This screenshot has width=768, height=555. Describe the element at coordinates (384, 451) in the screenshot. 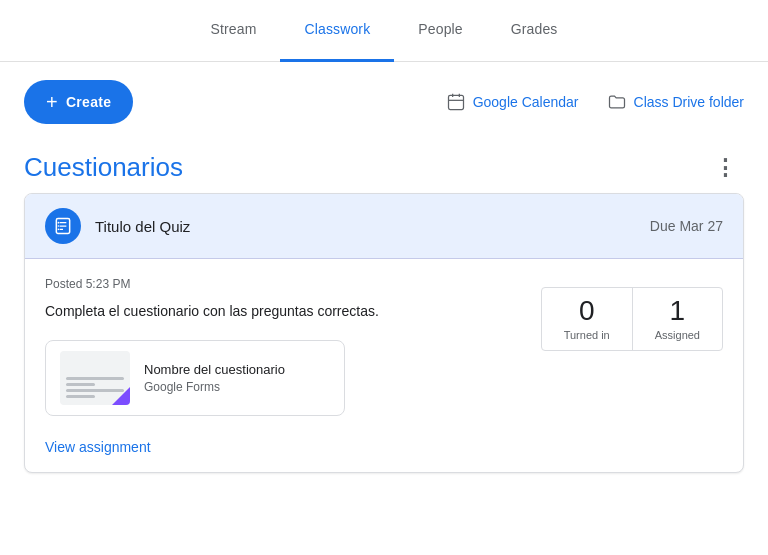

I see `assignment-footer: View assignment` at that location.